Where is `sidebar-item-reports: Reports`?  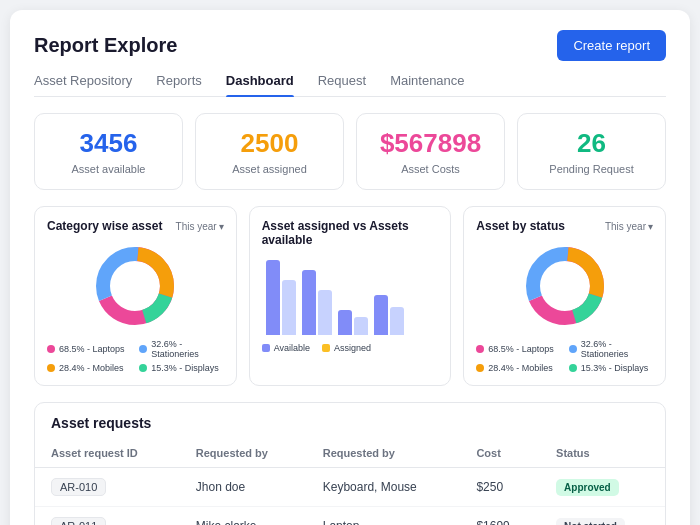 sidebar-item-reports: Reports is located at coordinates (179, 80).